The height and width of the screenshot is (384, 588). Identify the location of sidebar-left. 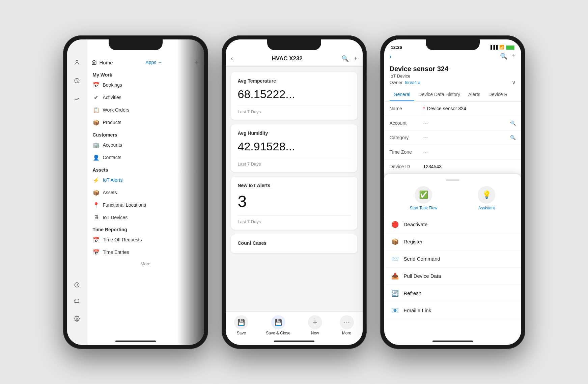
(77, 192).